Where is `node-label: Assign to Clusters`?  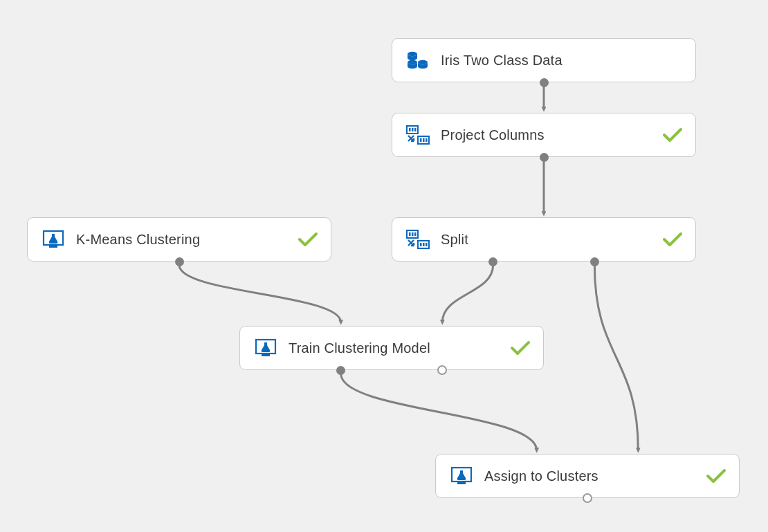
node-label: Assign to Clusters is located at coordinates (595, 476).